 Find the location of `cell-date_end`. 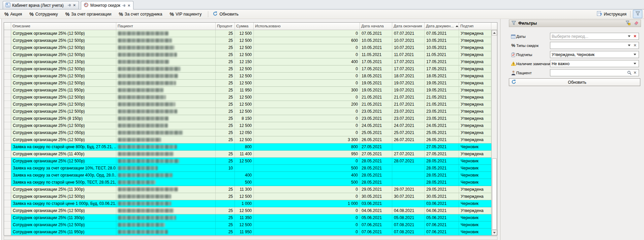

cell-date_end is located at coordinates (408, 176).